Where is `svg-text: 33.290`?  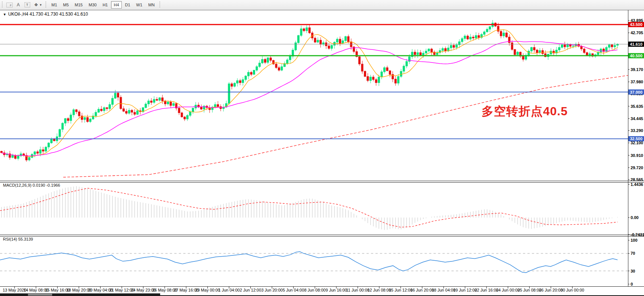 svg-text: 33.290 is located at coordinates (637, 131).